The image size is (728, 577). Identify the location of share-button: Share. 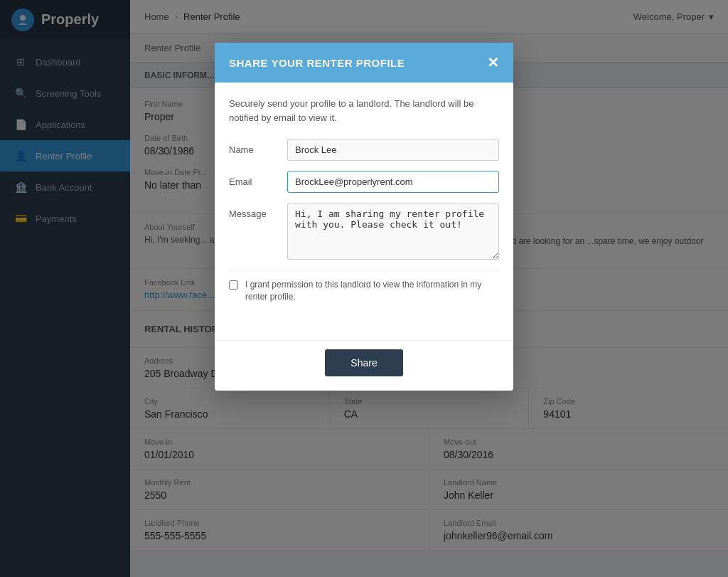
(364, 363).